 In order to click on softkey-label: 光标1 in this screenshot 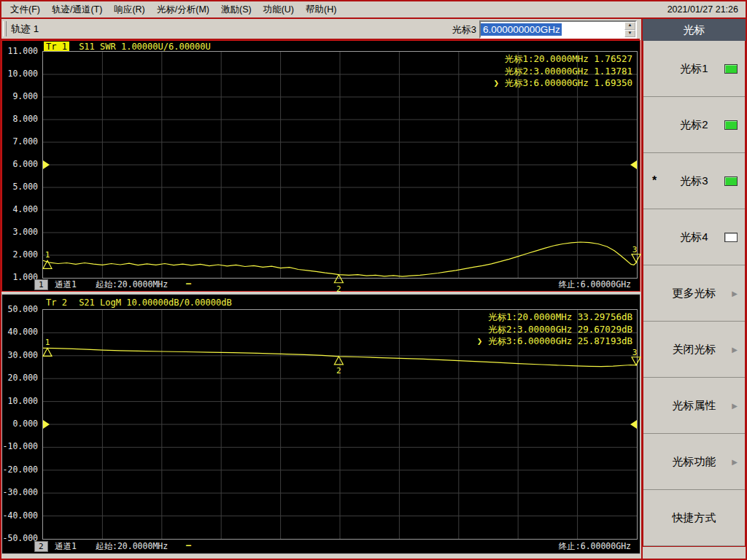, I will do `click(694, 69)`.